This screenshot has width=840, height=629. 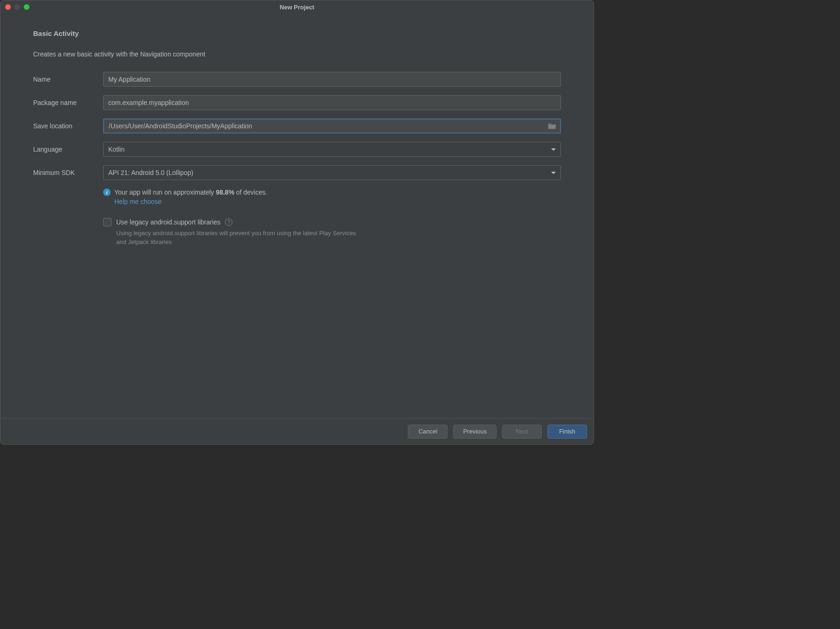 I want to click on legacy-checkbox-row: Use legacy android.support libraries ?, so click(x=332, y=222).